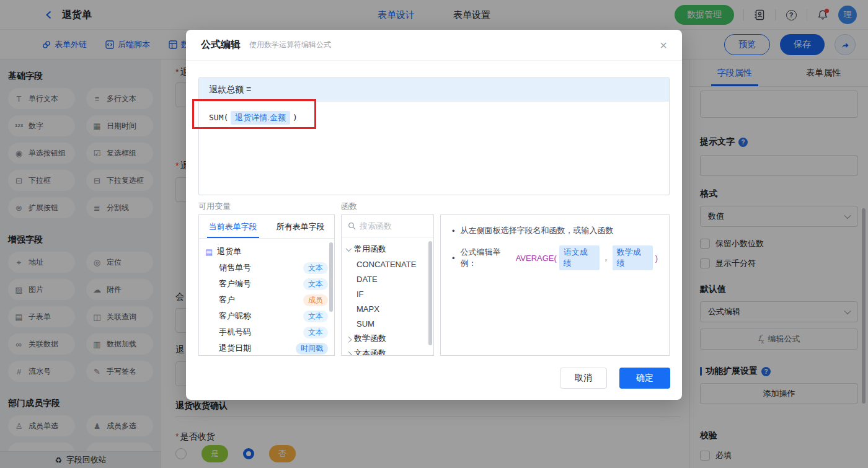 This screenshot has width=868, height=468. I want to click on search-input, so click(391, 226).